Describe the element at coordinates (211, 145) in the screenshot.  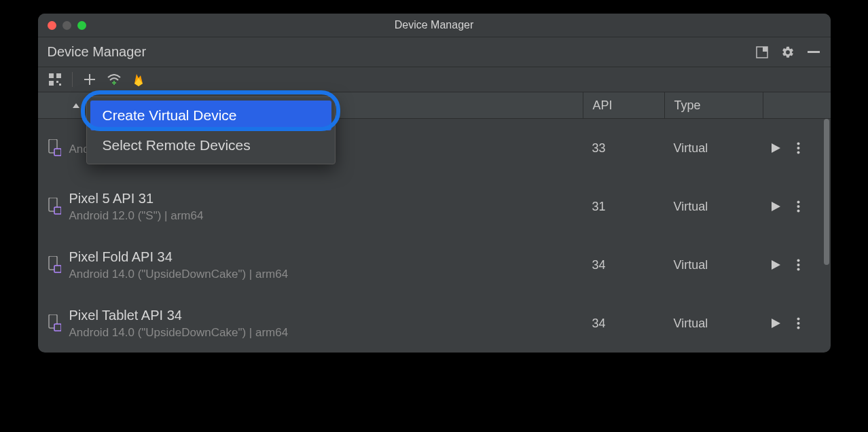
I see `menu-select-remote-devices: Select Remote Devices` at that location.